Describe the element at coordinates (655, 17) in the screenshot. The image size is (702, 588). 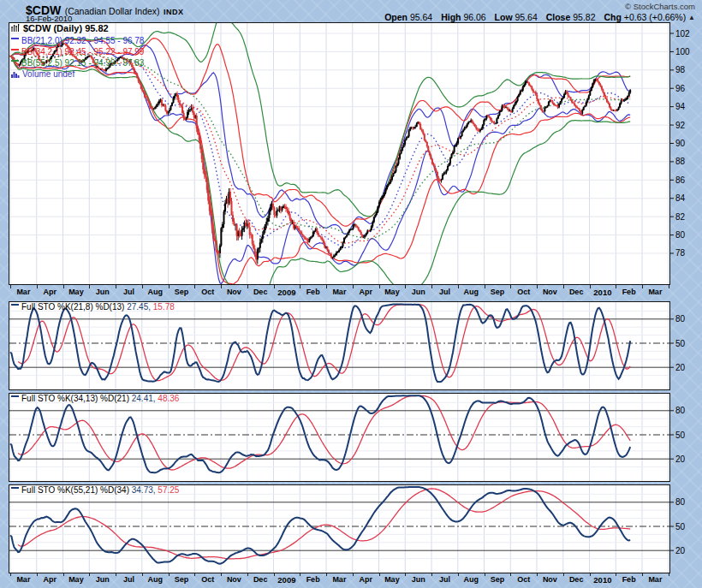
I see `change-value: +0.63 (+0.66%)` at that location.